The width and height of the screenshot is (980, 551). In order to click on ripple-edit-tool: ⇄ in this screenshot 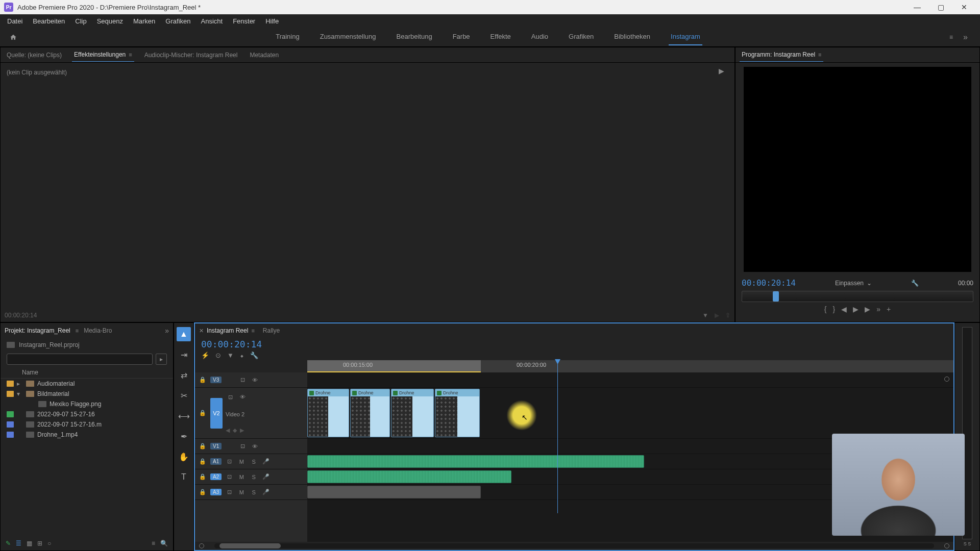, I will do `click(184, 375)`.